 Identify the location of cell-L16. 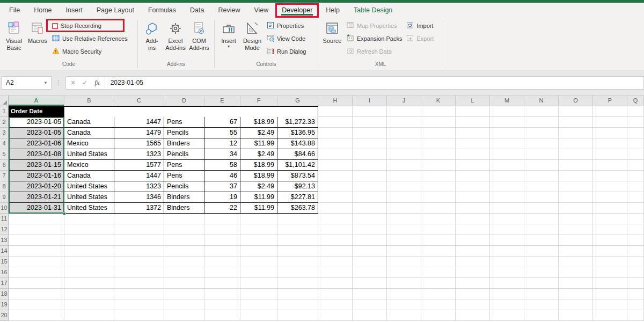
(473, 273).